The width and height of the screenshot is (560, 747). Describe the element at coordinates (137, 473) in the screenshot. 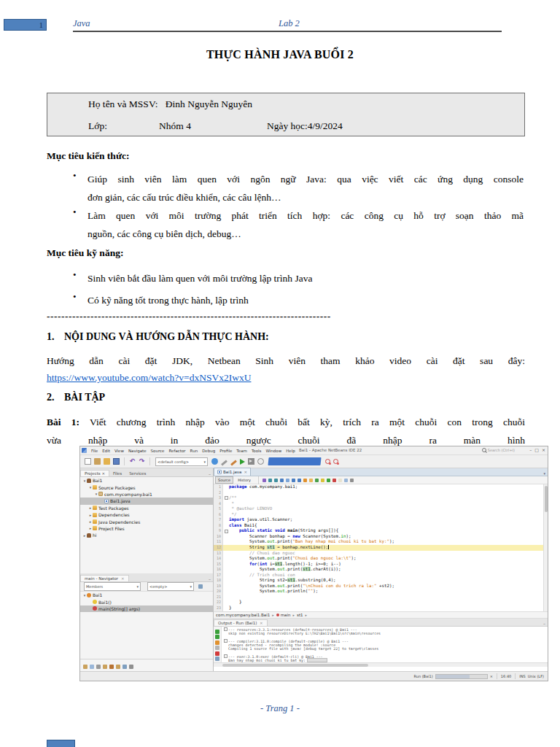

I see `tab-services: Services` at that location.